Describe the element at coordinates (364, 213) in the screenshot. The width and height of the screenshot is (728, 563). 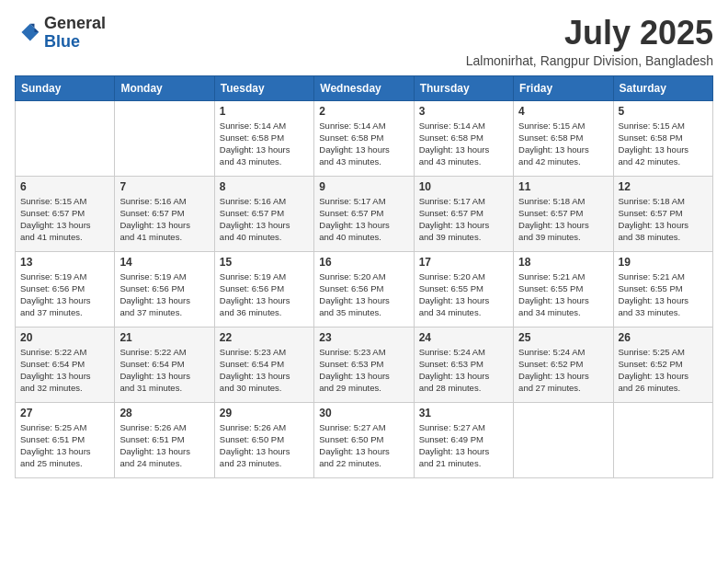
I see `calendar-cell: 9Sunrise: 5:17 AMSunset: 6:57 PMDaylight…` at that location.